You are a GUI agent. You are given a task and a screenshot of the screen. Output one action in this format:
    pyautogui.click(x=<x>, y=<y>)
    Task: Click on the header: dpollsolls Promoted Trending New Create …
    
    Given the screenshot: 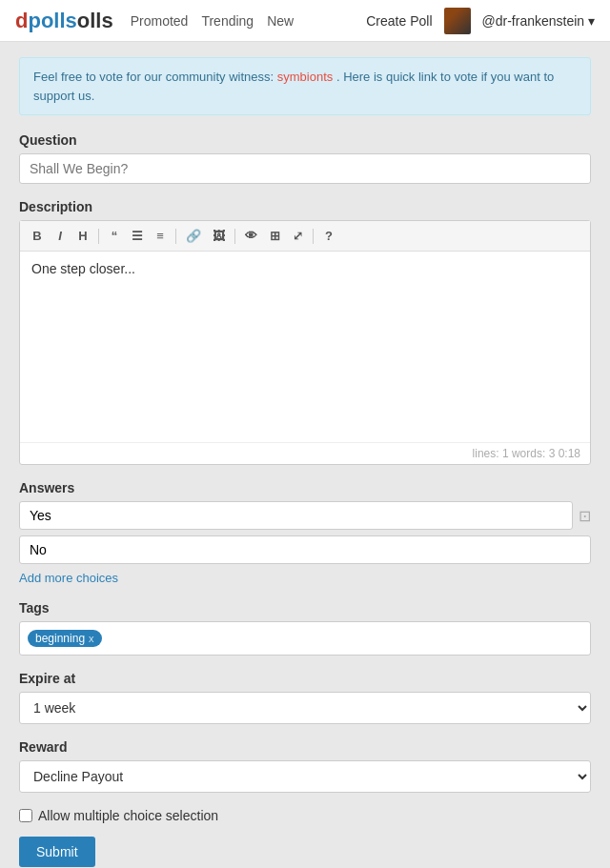 What is the action you would take?
    pyautogui.click(x=305, y=21)
    